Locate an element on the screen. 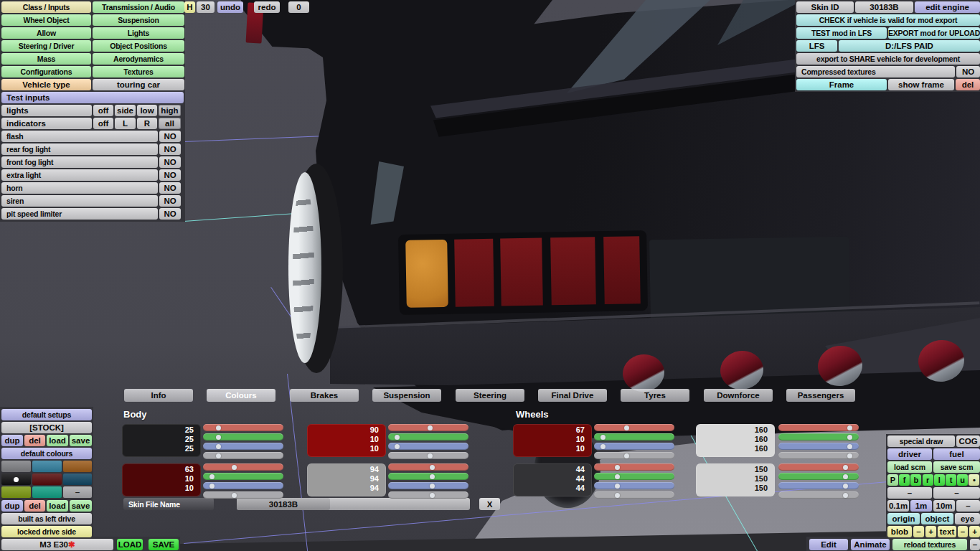 The height and width of the screenshot is (551, 980). setups-save-button: save is located at coordinates (80, 441).